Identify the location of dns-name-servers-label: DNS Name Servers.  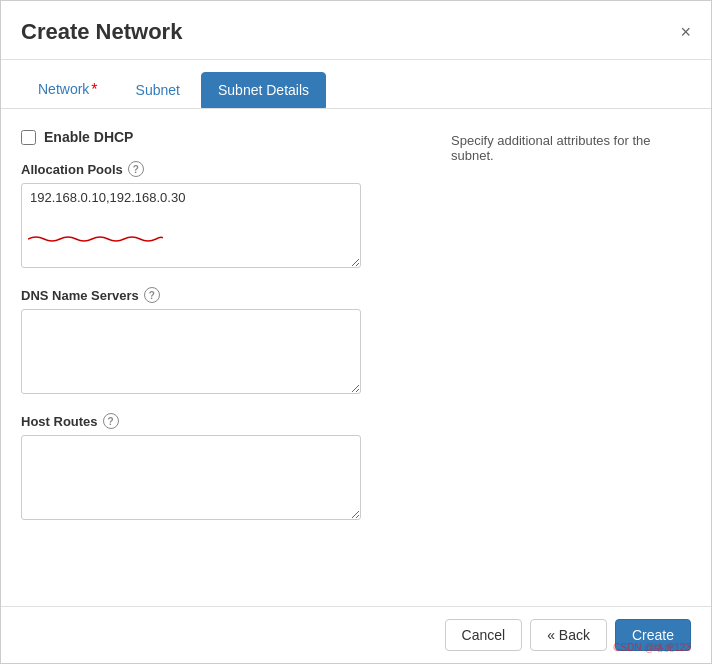
(80, 296).